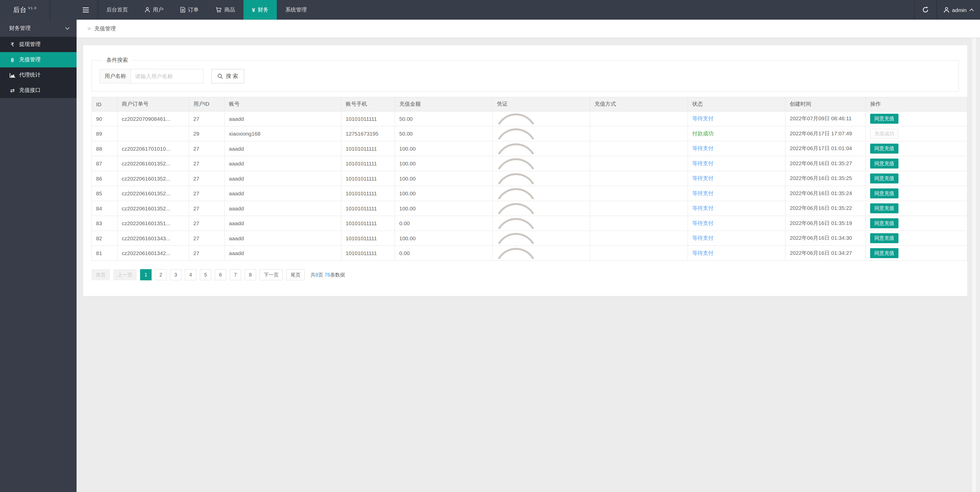  Describe the element at coordinates (826, 253) in the screenshot. I see `cell-created: 2022年06月16日 01:34:27` at that location.